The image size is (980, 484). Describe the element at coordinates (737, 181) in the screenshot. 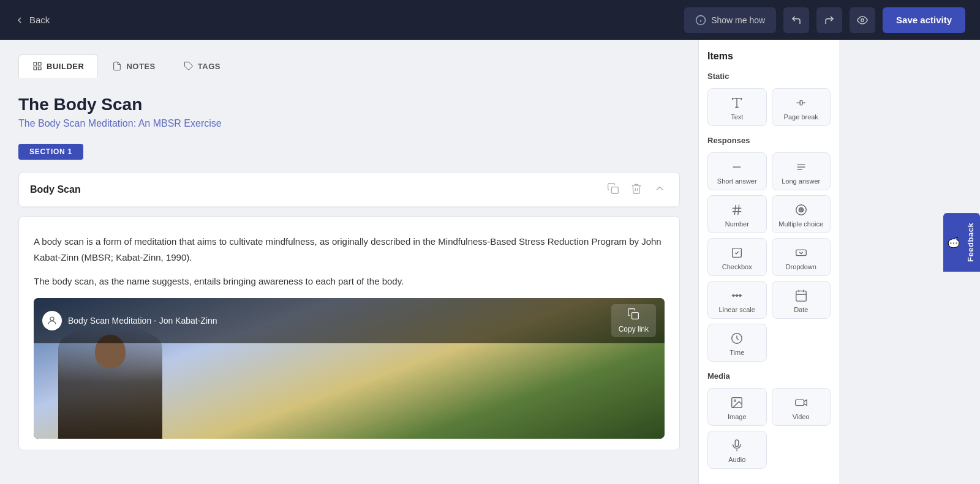

I see `short-answer-label: Short answer` at that location.